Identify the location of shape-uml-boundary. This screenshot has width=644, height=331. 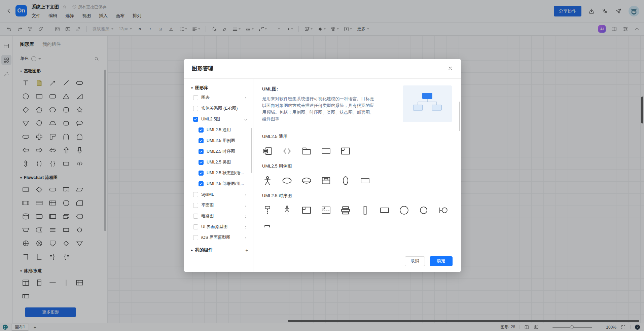
(443, 210).